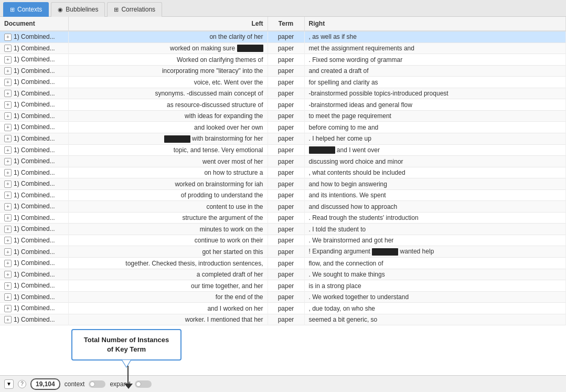 The image size is (566, 392). I want to click on right-cell: . Fixed some wording of grammar, so click(435, 60).